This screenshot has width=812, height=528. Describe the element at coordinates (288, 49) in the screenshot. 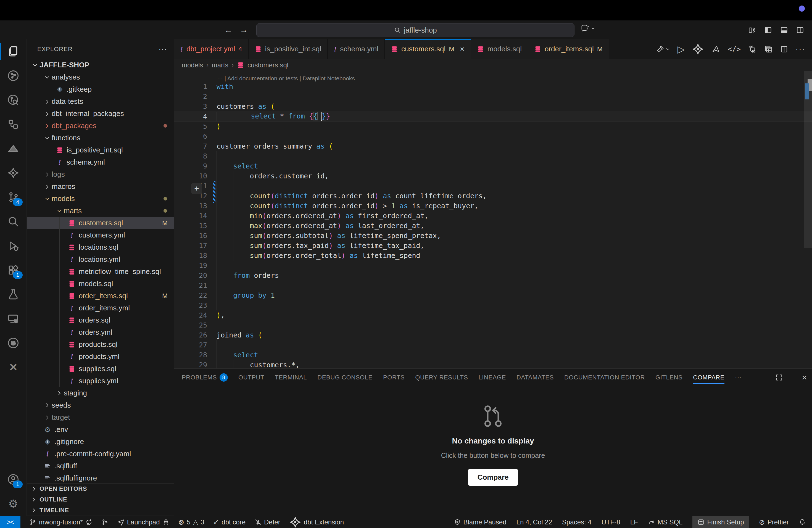

I see `tab-is-positive-int-sql: is_positive_int.sql` at that location.